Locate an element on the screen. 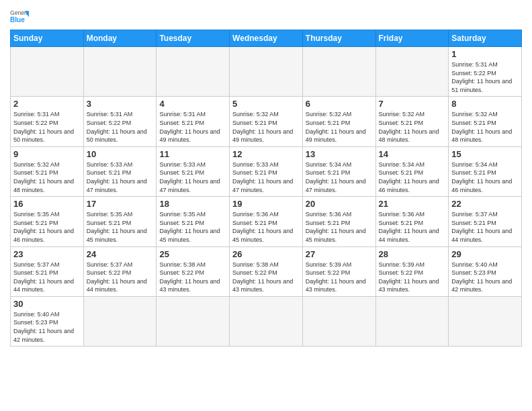 This screenshot has height=411, width=532. day-number: 18 is located at coordinates (193, 204).